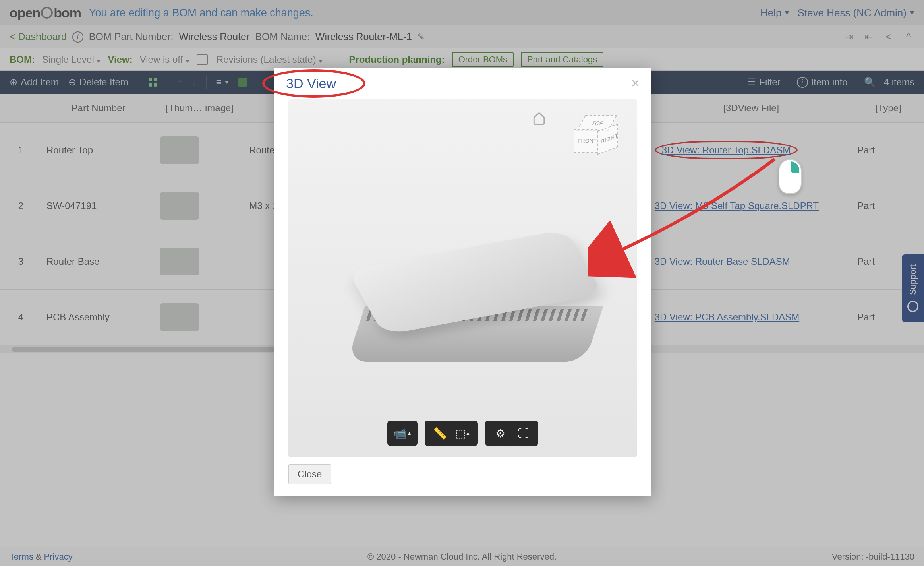  I want to click on modal-close-button: ×, so click(636, 83).